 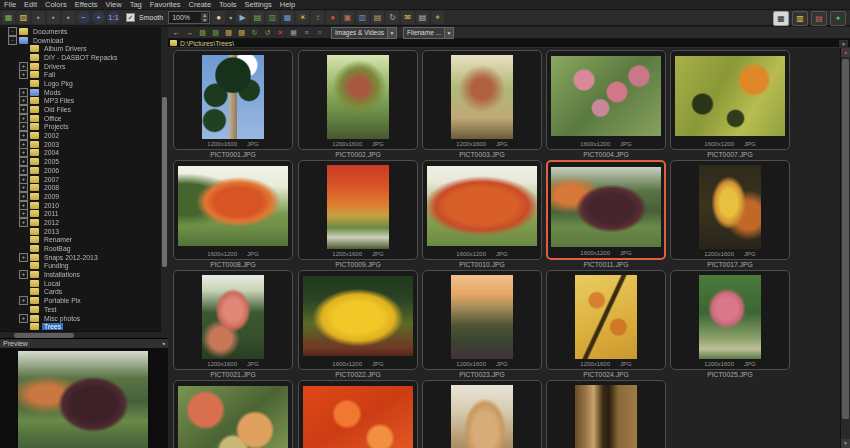 What do you see at coordinates (358, 210) in the screenshot?
I see `thumbnail-pict0009: 1200x1600JPG` at bounding box center [358, 210].